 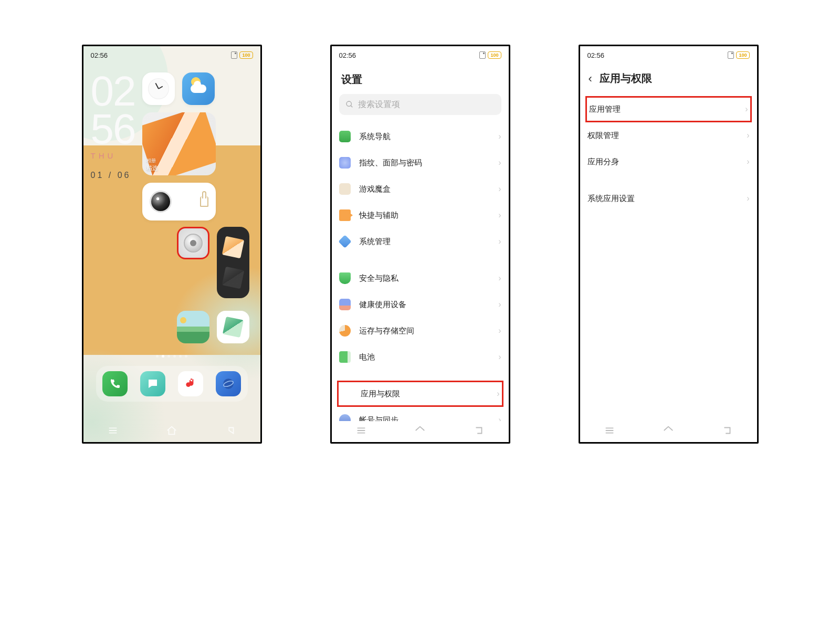 What do you see at coordinates (420, 215) in the screenshot?
I see `settings-item-shortcuts: 快捷与辅助 ›` at bounding box center [420, 215].